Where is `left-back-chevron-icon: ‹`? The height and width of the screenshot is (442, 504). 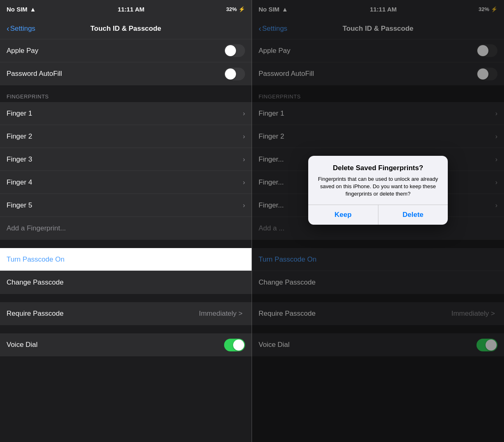 left-back-chevron-icon: ‹ is located at coordinates (8, 29).